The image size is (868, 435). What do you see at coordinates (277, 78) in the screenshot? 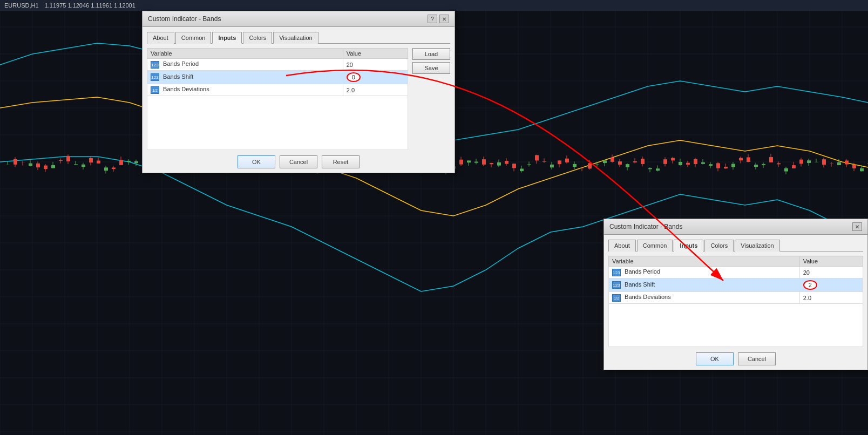
I see `table-row-selected: 123 Bands Shift 0` at bounding box center [277, 78].